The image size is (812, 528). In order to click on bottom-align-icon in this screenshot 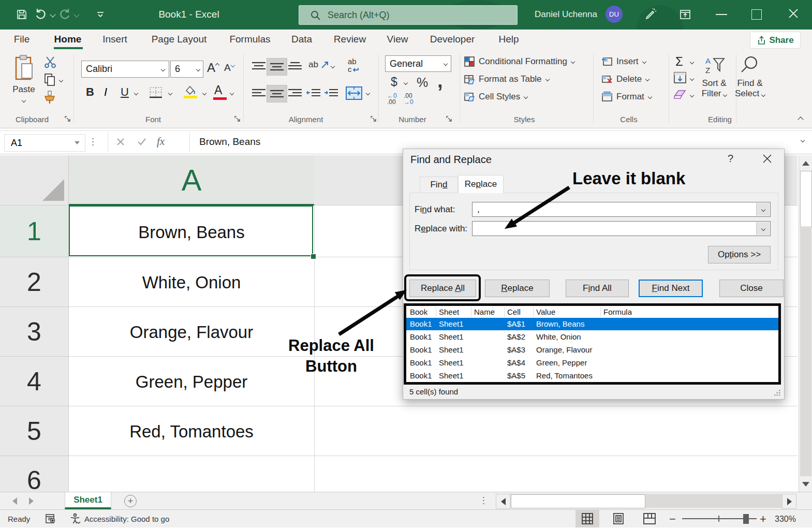, I will do `click(295, 66)`.